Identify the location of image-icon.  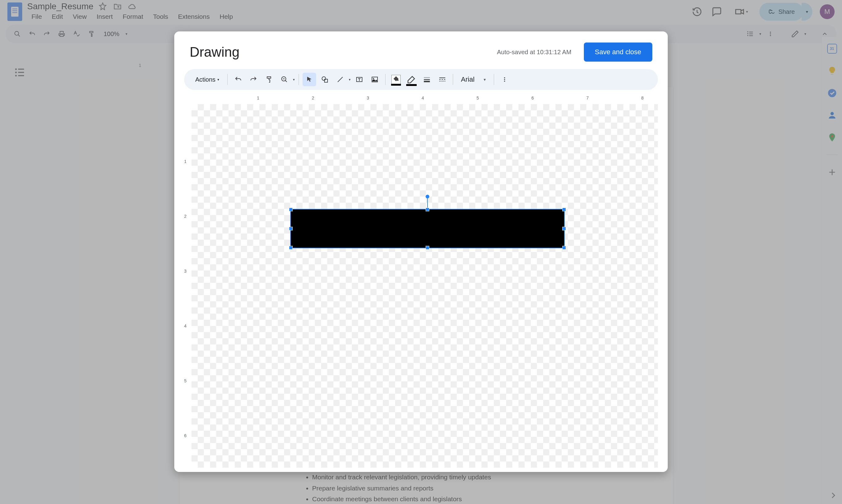
(375, 79).